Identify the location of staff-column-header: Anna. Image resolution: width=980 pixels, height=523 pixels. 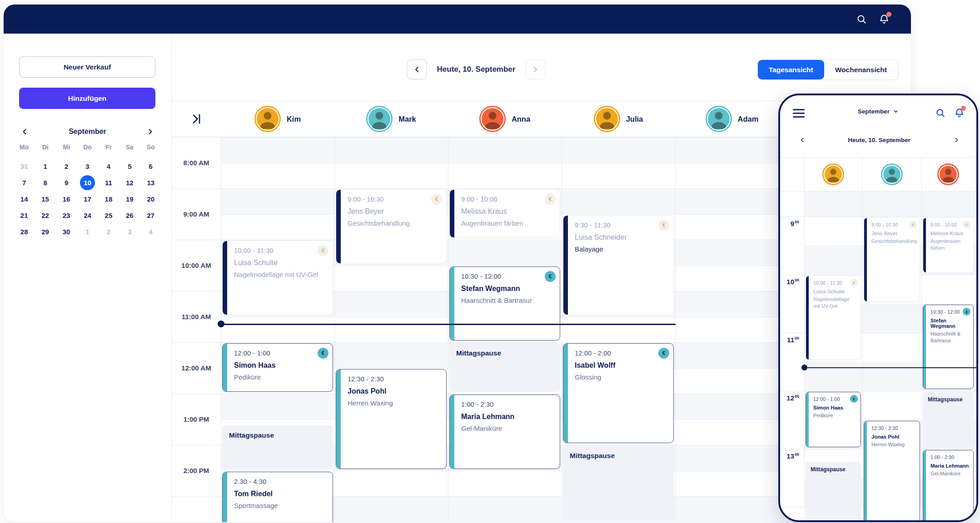
(505, 119).